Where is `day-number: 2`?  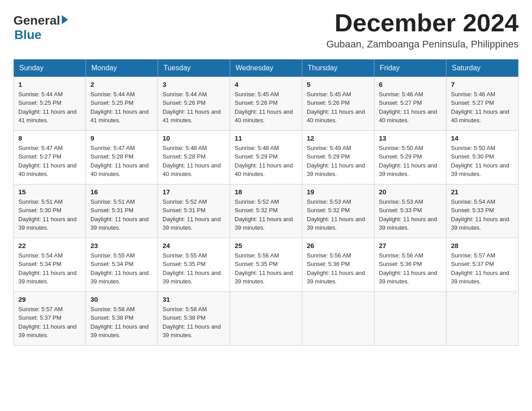
day-number: 2 is located at coordinates (122, 84).